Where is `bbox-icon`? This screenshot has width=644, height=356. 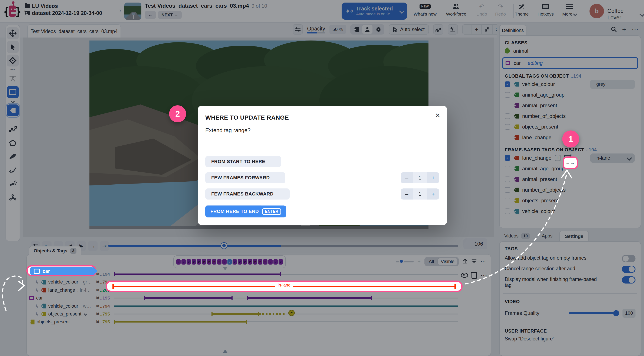
bbox-icon is located at coordinates (36, 271).